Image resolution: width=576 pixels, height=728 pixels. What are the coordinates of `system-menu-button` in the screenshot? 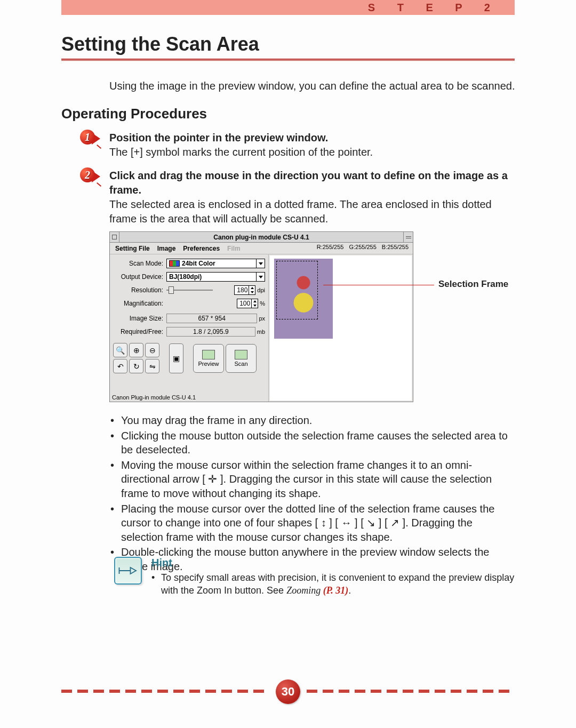 It's located at (115, 237).